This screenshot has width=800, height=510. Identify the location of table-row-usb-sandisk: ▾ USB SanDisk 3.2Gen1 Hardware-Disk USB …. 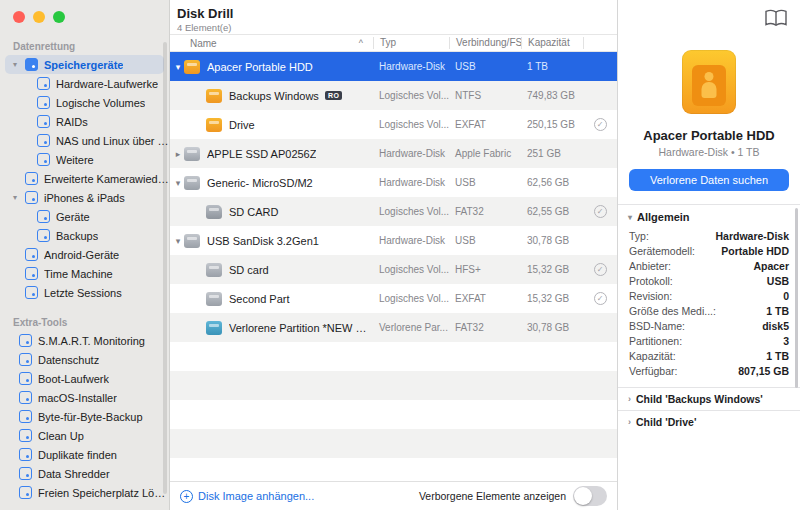
(394, 240).